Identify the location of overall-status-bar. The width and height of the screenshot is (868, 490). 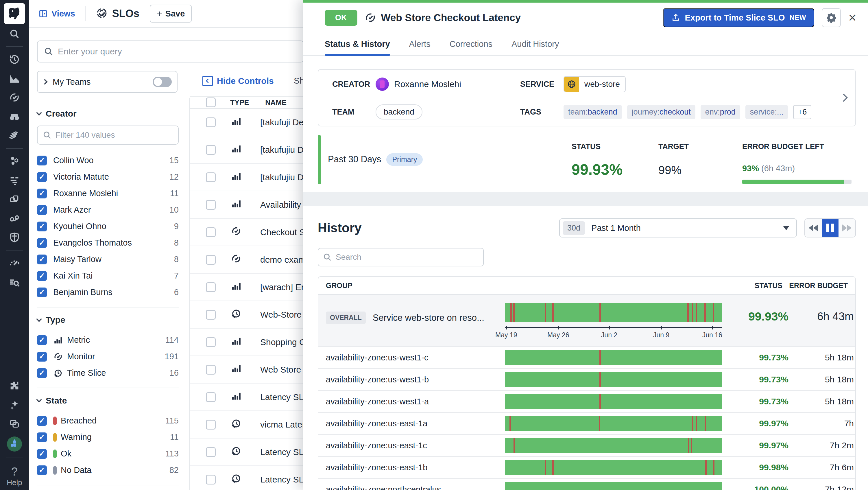
(614, 312).